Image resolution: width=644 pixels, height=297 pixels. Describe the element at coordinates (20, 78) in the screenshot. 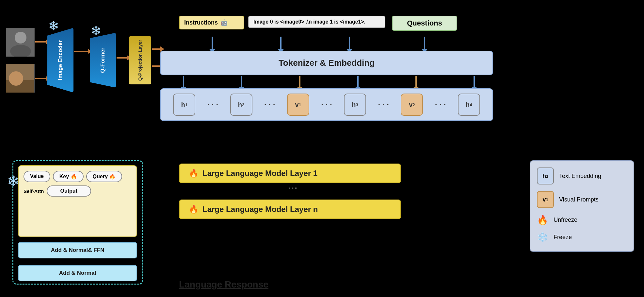

I see `input-image-bottom` at that location.